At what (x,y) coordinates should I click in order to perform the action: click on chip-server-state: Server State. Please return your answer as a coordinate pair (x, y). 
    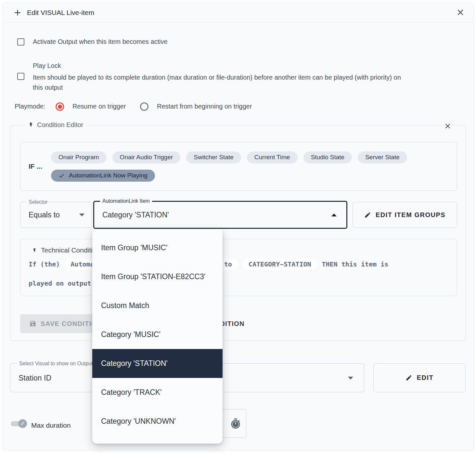
    Looking at the image, I should click on (382, 157).